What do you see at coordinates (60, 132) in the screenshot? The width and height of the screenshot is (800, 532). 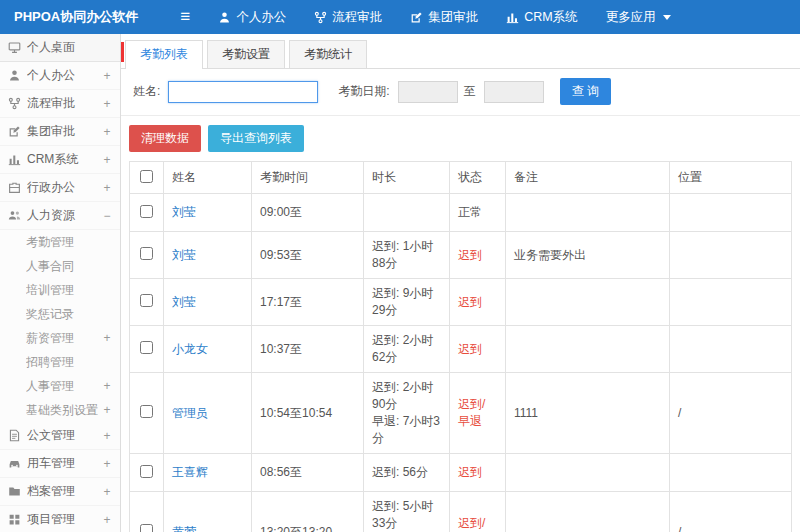 I see `sidebar-item-group-approval: 集团审批 +` at bounding box center [60, 132].